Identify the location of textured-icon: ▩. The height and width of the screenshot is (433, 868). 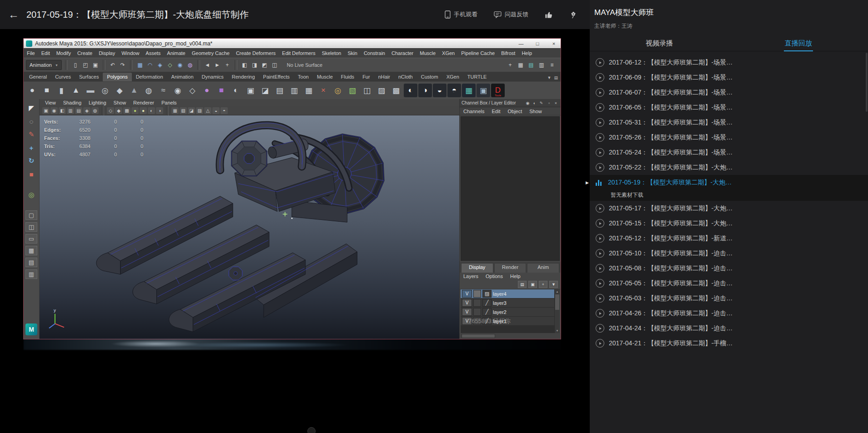
(127, 111).